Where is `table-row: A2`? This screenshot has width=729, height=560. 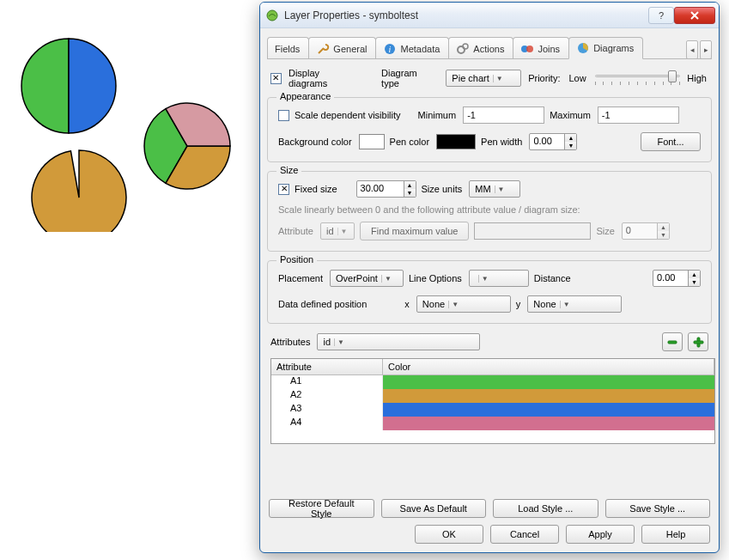
table-row: A2 is located at coordinates (493, 396).